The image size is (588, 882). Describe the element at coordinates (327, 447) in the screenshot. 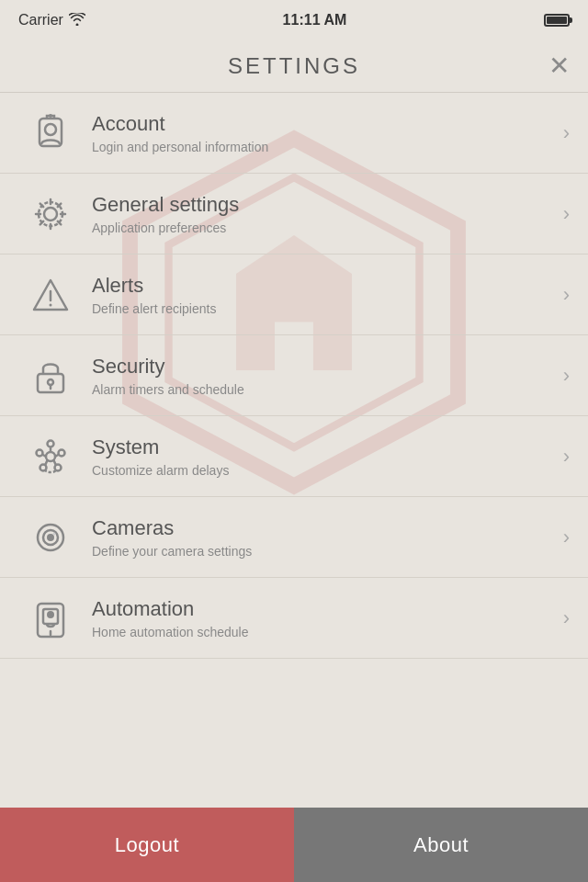

I see `system-title: System` at that location.